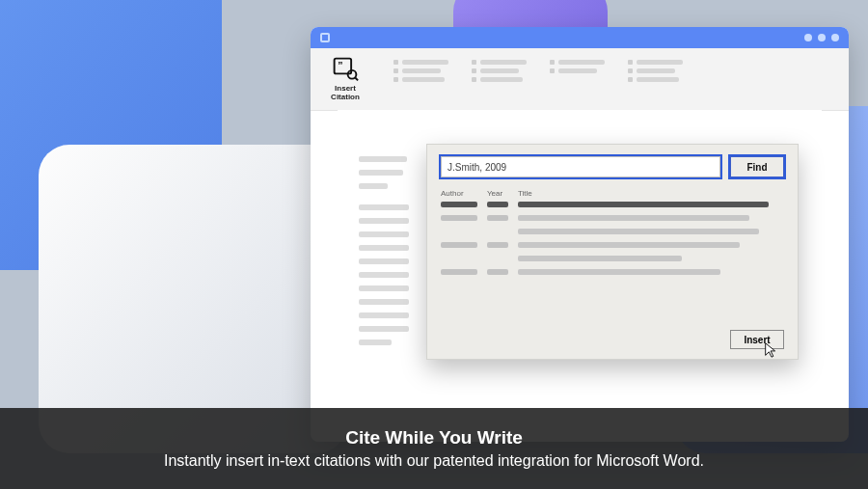 The height and width of the screenshot is (489, 868). What do you see at coordinates (434, 461) in the screenshot?
I see `caption-subtitle: Instantly insert in-text citations with …` at bounding box center [434, 461].